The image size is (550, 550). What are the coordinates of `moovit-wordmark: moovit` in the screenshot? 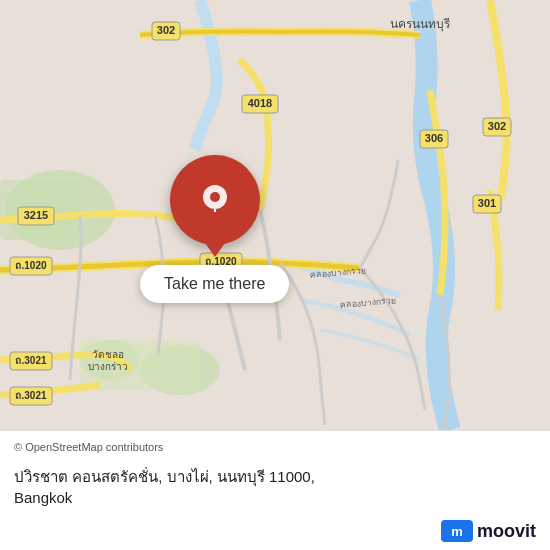 It's located at (506, 532).